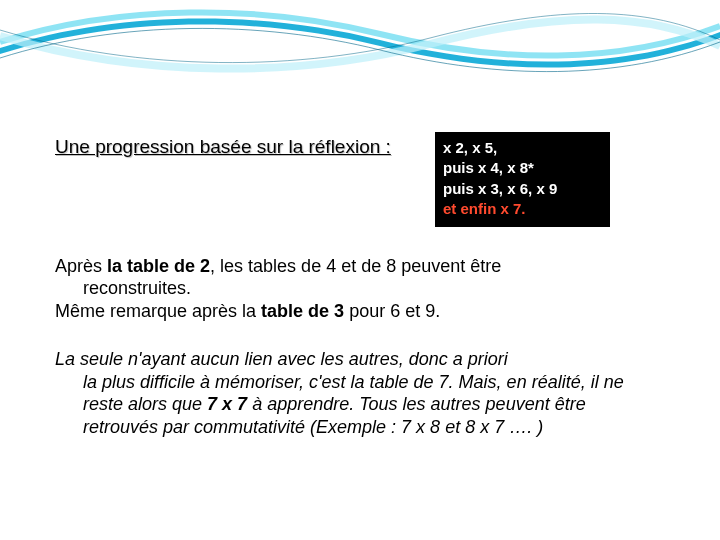  I want to click on p1-t3: , les tables de 4 et de 8 peuvent être, so click(356, 266).